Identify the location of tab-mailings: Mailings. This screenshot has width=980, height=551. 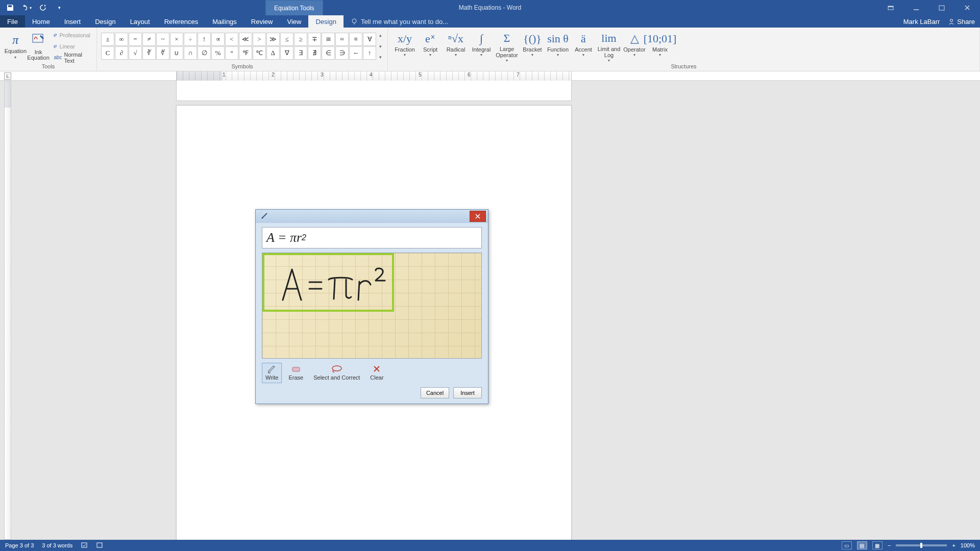
(225, 21).